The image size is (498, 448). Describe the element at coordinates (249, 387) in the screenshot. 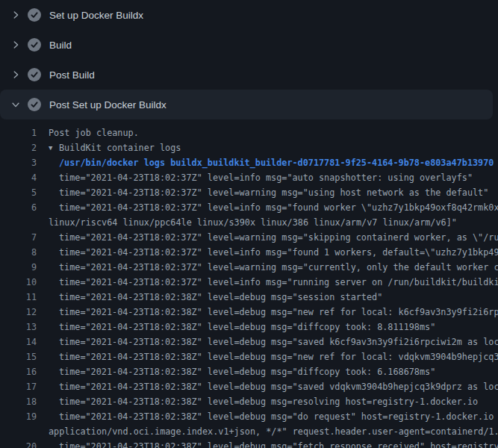

I see `log-line: 17 time="2021-04-23T18:02:38Z" level=deb…` at that location.